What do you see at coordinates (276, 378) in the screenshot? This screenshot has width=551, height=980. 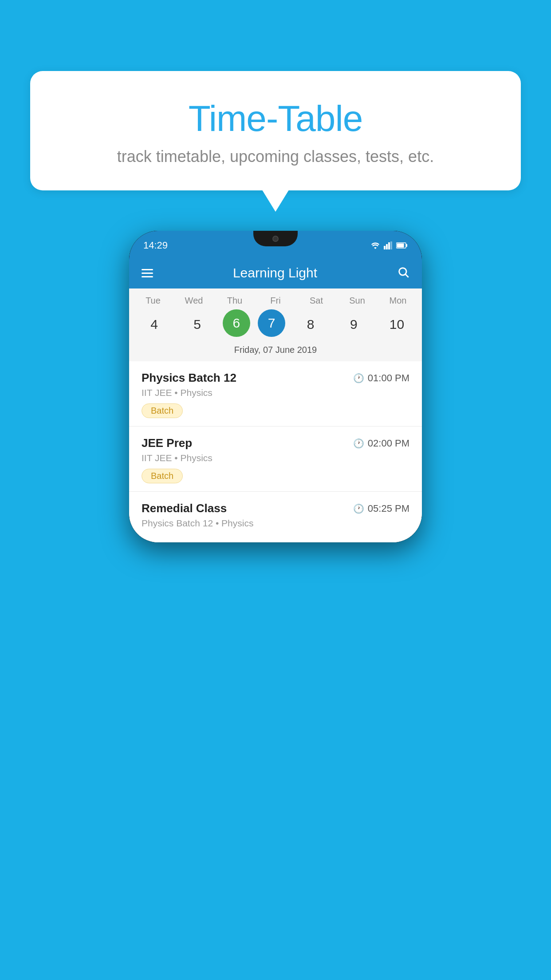 I see `class-item-header-1: Physics Batch 12 🕐 01:00 PM` at bounding box center [276, 378].